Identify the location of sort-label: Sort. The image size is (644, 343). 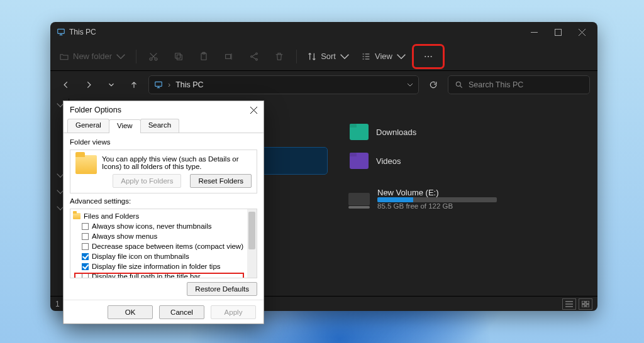
(328, 57).